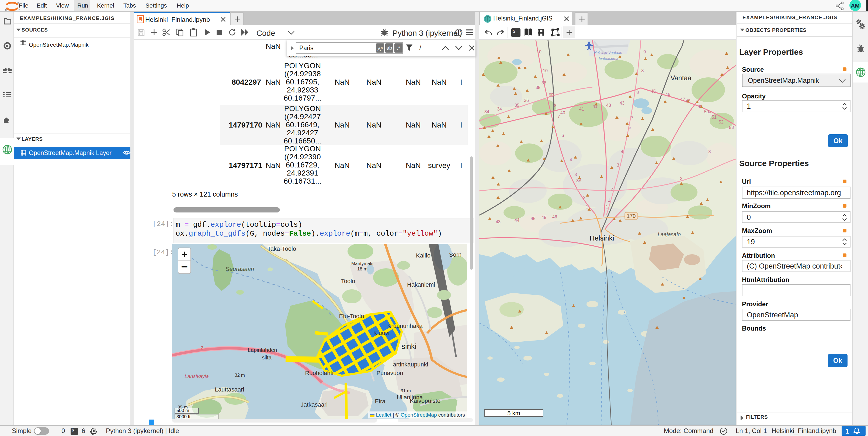 The height and width of the screenshot is (436, 868). What do you see at coordinates (319, 373) in the screenshot?
I see `svg-text: Ruoholahti` at bounding box center [319, 373].